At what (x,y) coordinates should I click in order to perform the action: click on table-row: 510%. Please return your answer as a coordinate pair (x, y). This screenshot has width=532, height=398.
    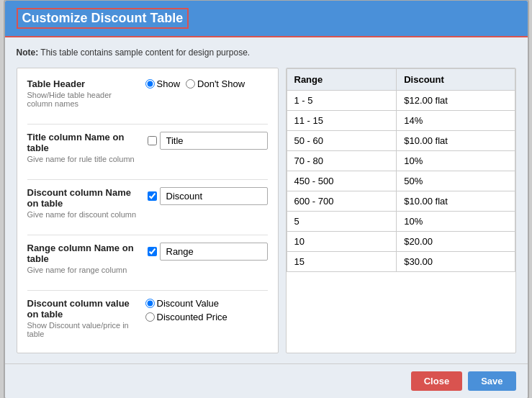
    Looking at the image, I should click on (400, 221).